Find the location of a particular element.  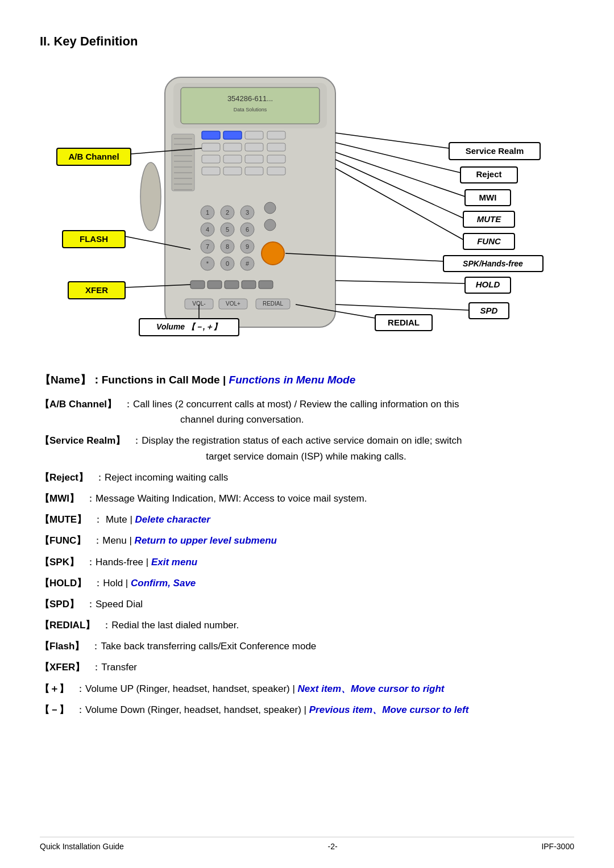

svg-text: 7 is located at coordinates (208, 247).